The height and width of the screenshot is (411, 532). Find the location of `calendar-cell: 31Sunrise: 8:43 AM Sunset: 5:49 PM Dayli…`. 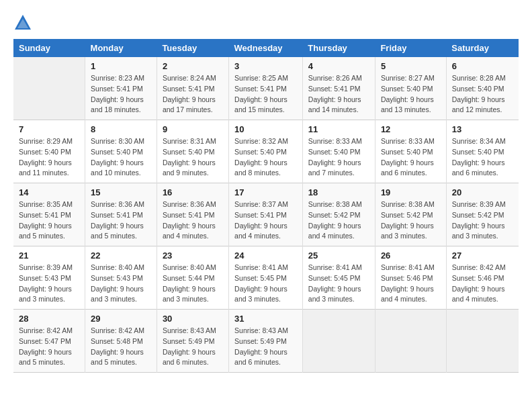

calendar-cell: 31Sunrise: 8:43 AM Sunset: 5:49 PM Dayli… is located at coordinates (266, 341).